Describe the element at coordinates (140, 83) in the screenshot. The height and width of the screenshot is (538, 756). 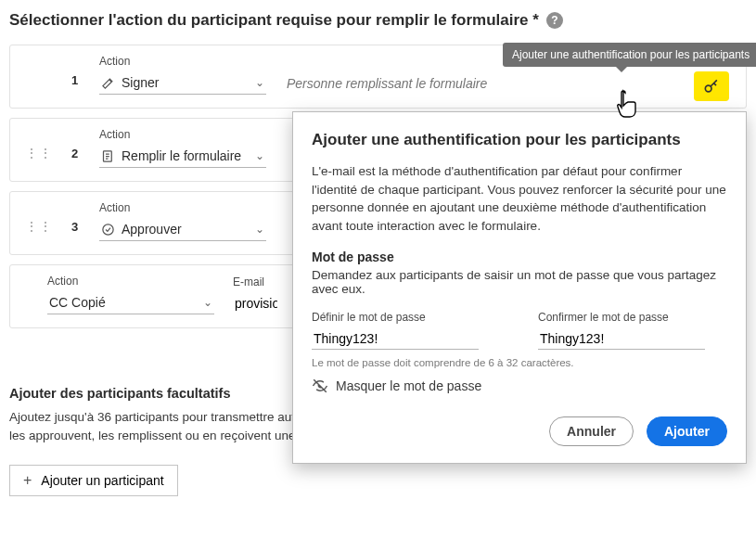
I see `action-value: Signer` at that location.